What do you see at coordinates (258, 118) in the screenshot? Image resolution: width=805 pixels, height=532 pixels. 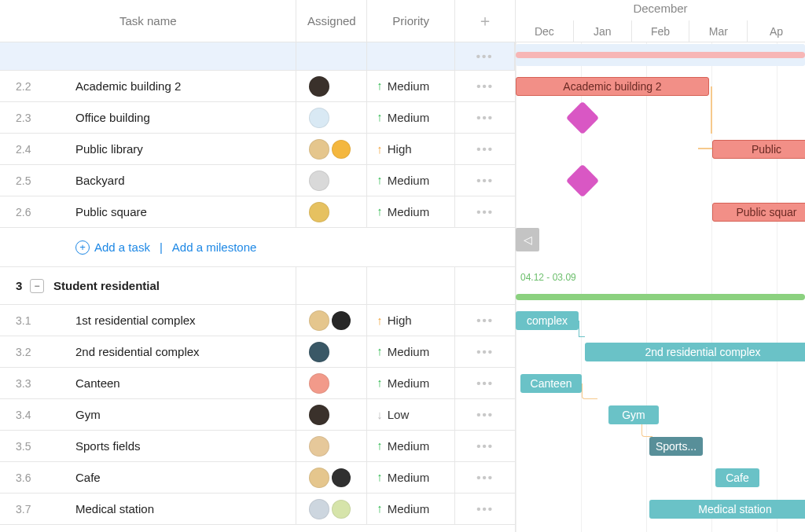 I see `task-row: 2.3Office building ↑Medium •••` at bounding box center [258, 118].